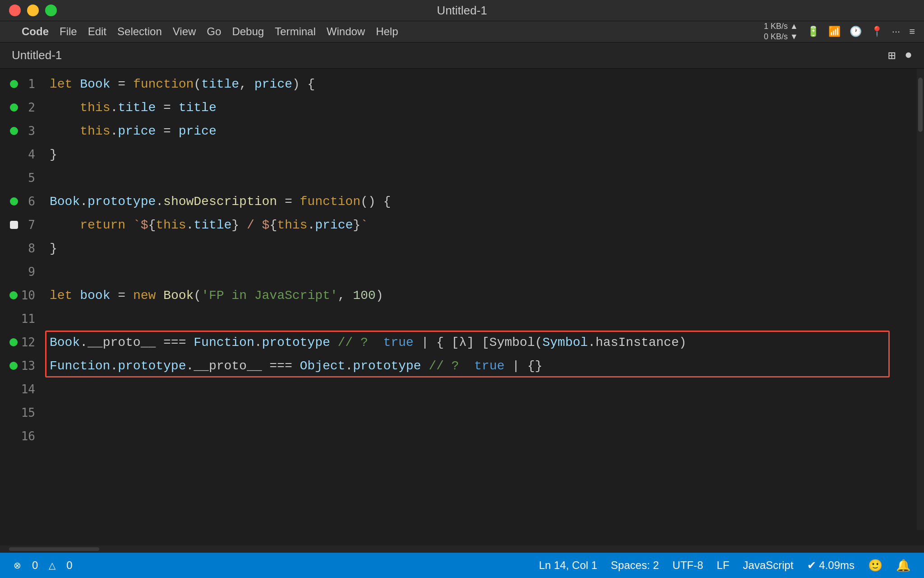  I want to click on indentation: Spaces: 2, so click(635, 565).